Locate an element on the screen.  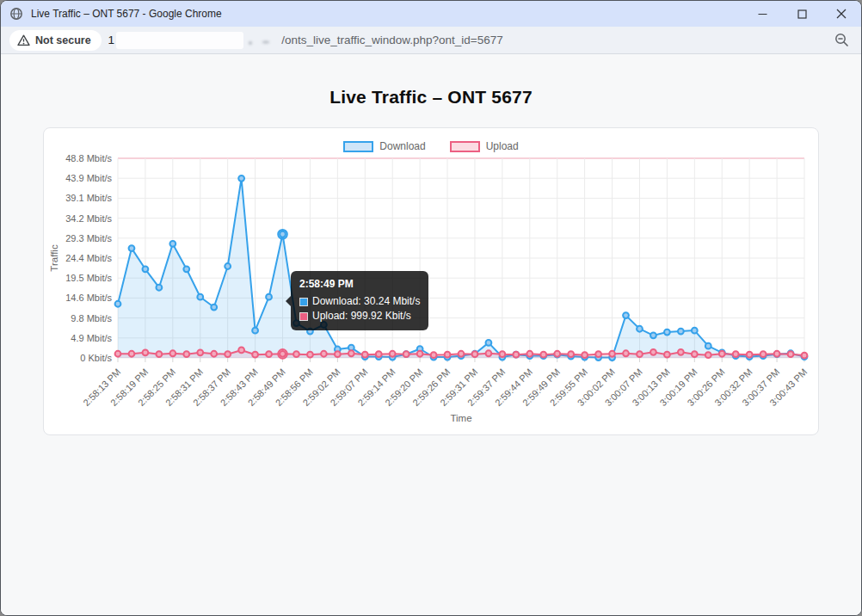
url-smudge is located at coordinates (260, 40).